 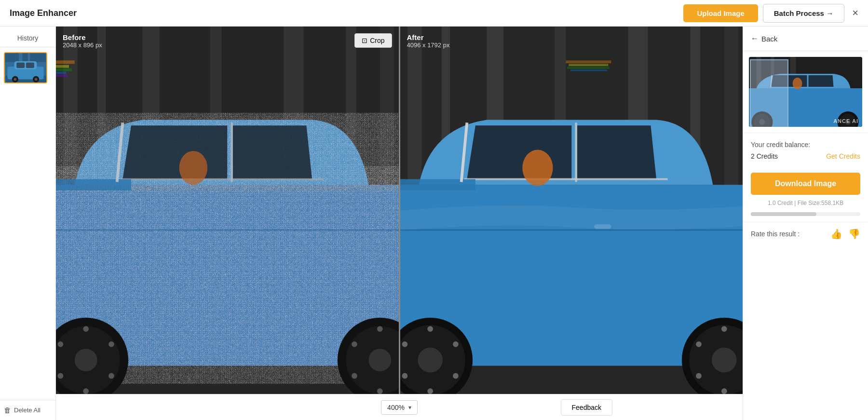 I want to click on download-meta: 1.0 Credit | File Size:558.1KB, so click(x=805, y=203).